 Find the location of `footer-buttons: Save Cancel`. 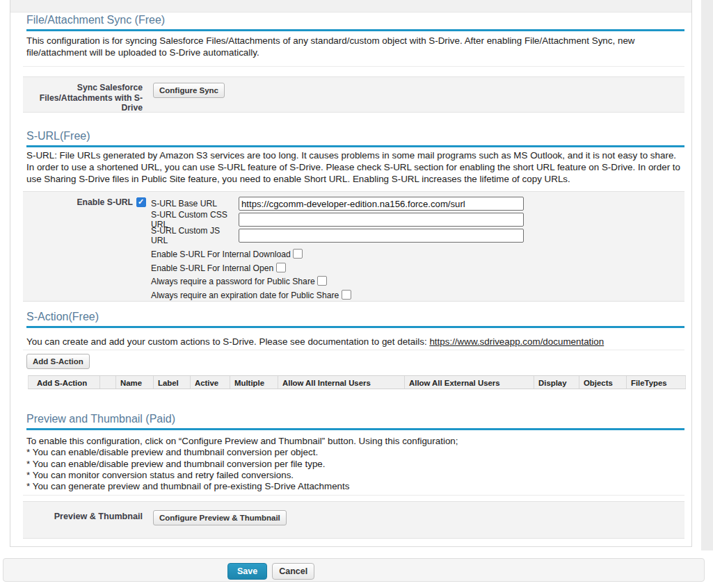

footer-buttons: Save Cancel is located at coordinates (271, 571).